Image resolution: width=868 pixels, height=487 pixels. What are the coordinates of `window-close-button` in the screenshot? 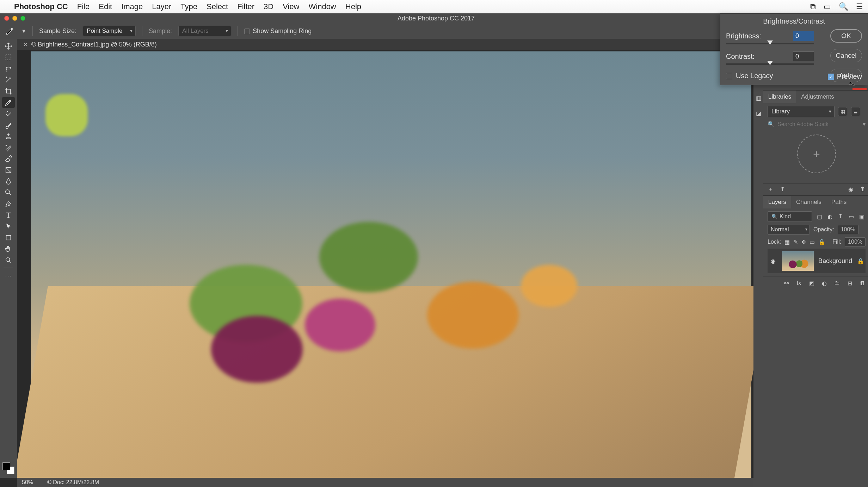 It's located at (7, 18).